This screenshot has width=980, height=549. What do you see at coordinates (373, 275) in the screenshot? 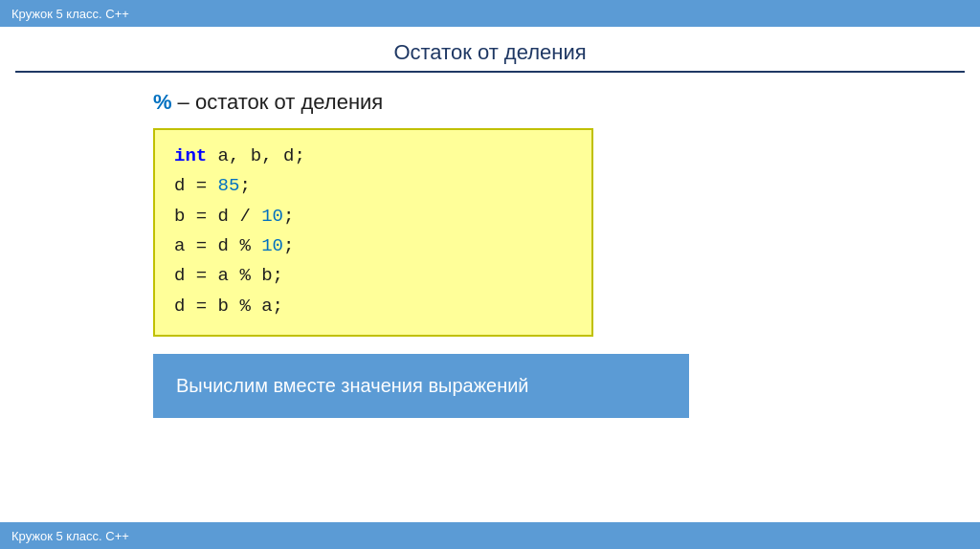
I see `code-line-5: d = a % b;` at bounding box center [373, 275].